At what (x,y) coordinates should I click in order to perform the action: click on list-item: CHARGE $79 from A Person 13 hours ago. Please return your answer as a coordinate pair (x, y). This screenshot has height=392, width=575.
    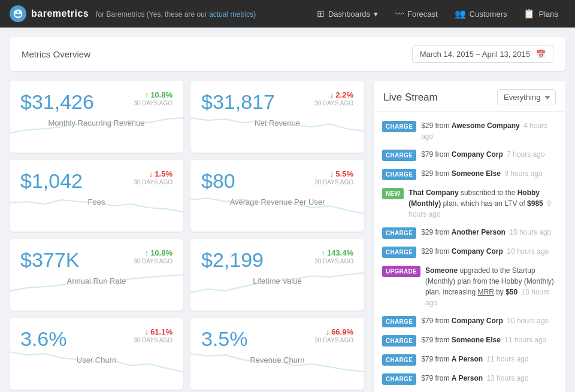
    Looking at the image, I should click on (470, 379).